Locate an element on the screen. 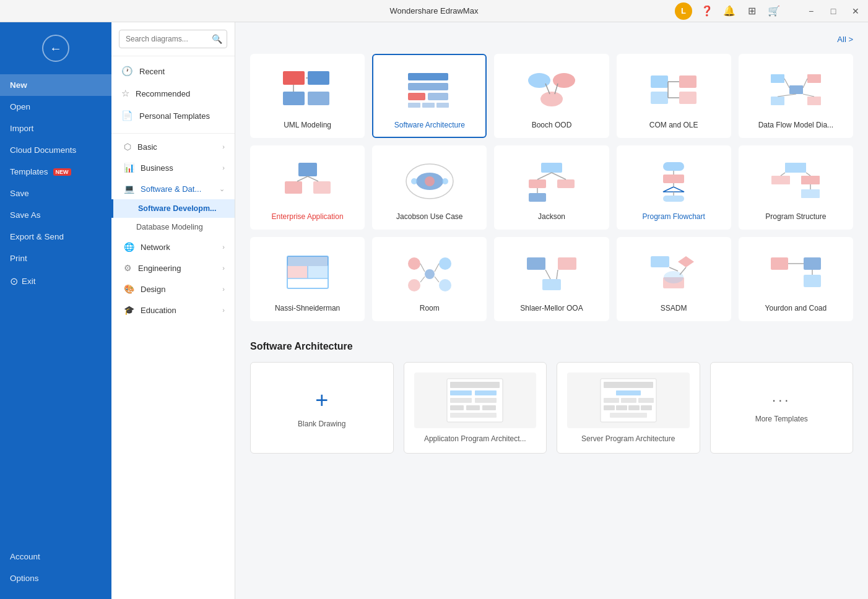 The width and height of the screenshot is (868, 599). card-label-software-arch: Software Architecture is located at coordinates (430, 125).